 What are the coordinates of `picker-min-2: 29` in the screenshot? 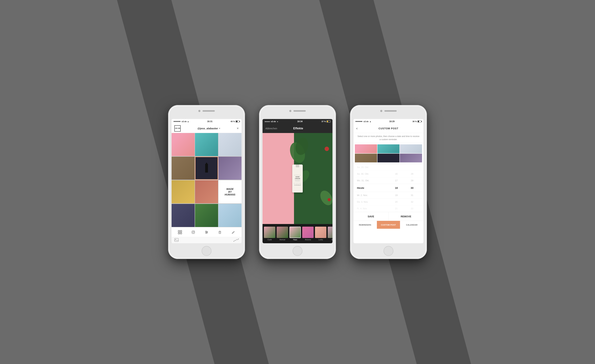 It's located at (412, 181).